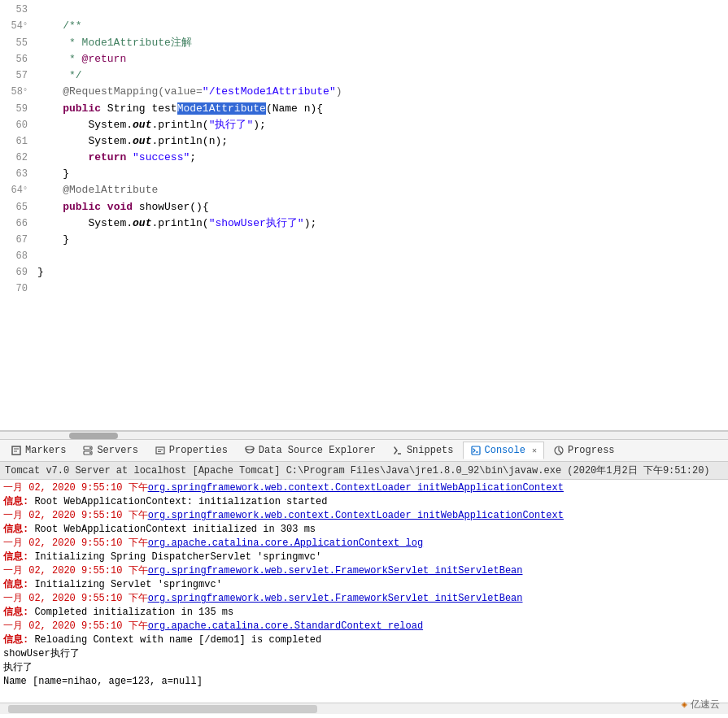  I want to click on tab-markers-label: Markers, so click(46, 450).